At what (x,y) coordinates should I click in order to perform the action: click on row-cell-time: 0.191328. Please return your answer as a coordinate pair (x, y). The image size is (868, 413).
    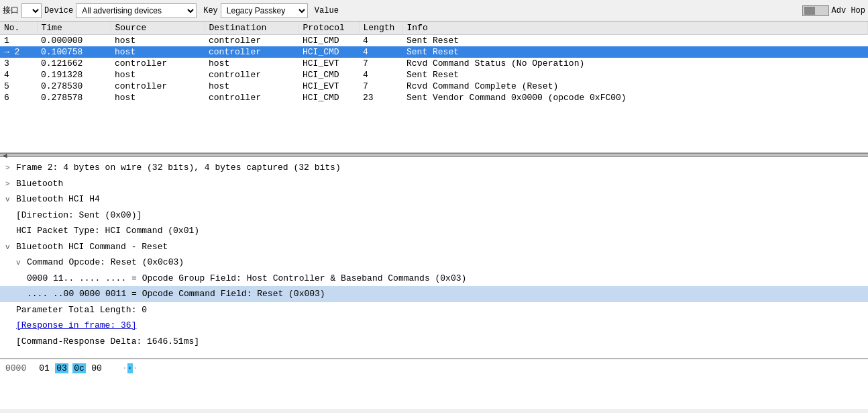
    Looking at the image, I should click on (74, 75).